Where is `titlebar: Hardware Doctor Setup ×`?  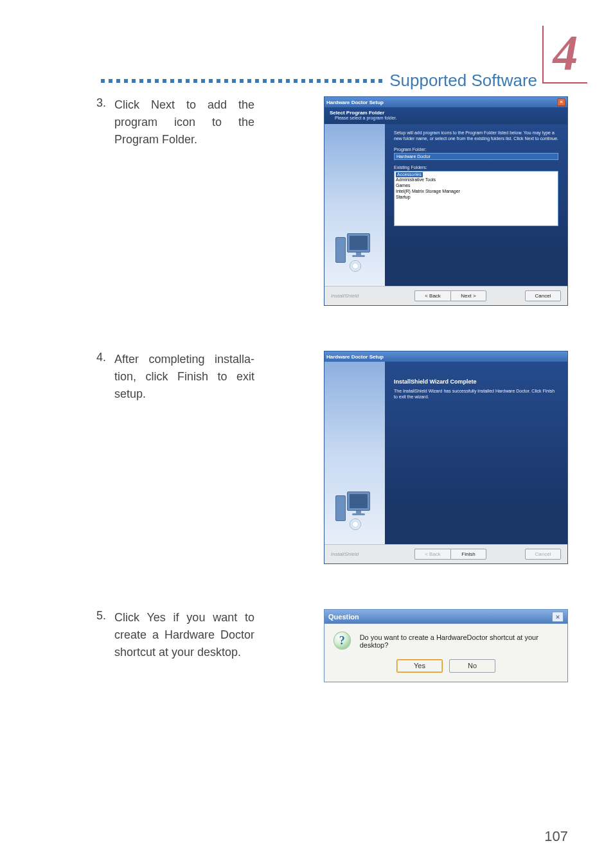
titlebar: Hardware Doctor Setup × is located at coordinates (446, 102).